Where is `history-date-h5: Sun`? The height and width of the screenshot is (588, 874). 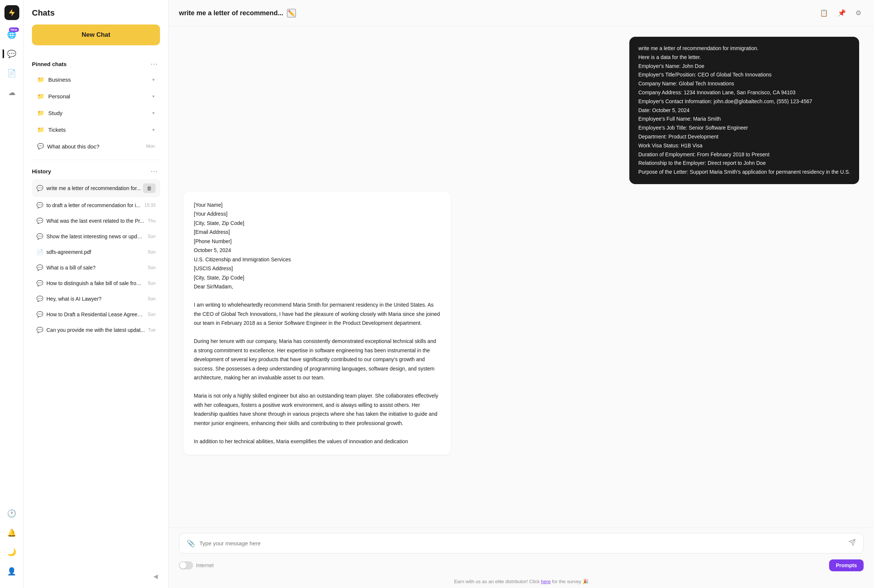
history-date-h5: Sun is located at coordinates (152, 252).